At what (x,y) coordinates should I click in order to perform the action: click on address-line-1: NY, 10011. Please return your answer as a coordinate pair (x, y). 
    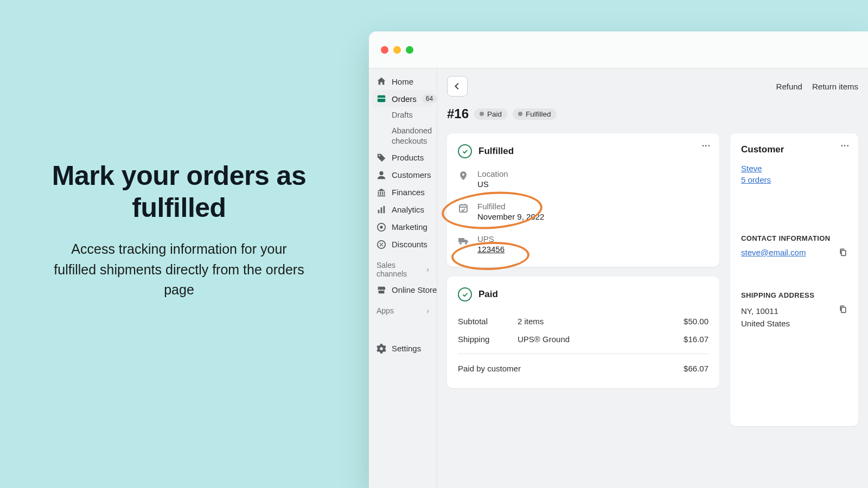
    Looking at the image, I should click on (794, 311).